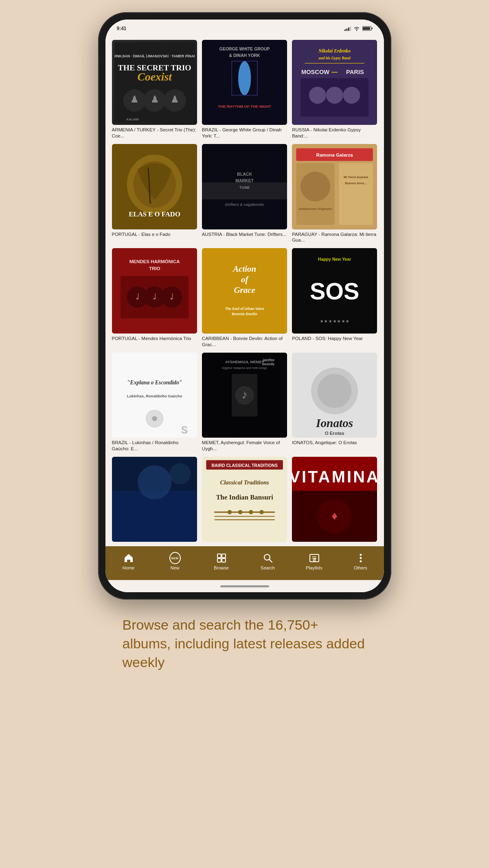  Describe the element at coordinates (155, 446) in the screenshot. I see `album-title: BRAZIL - Lukinhas / Ronaldinho Gaúcho: E…` at that location.